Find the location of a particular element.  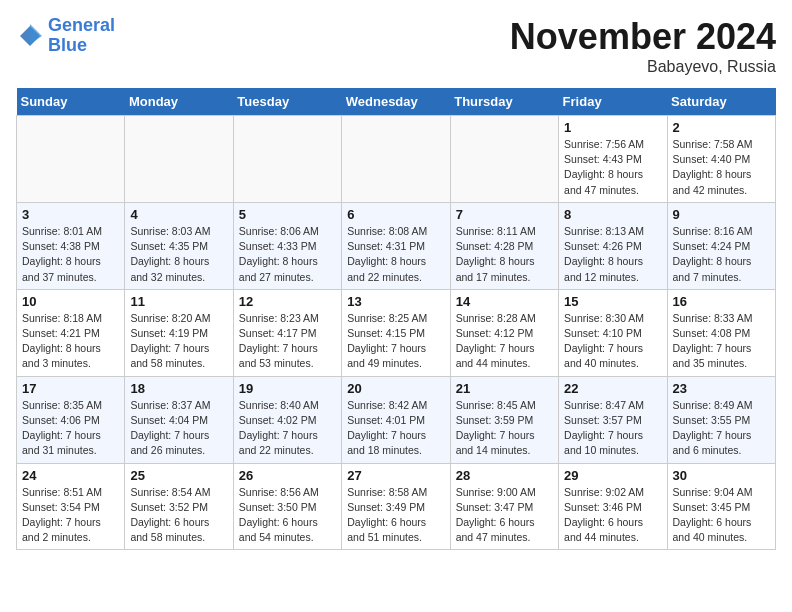

day-number: 27 is located at coordinates (396, 476).